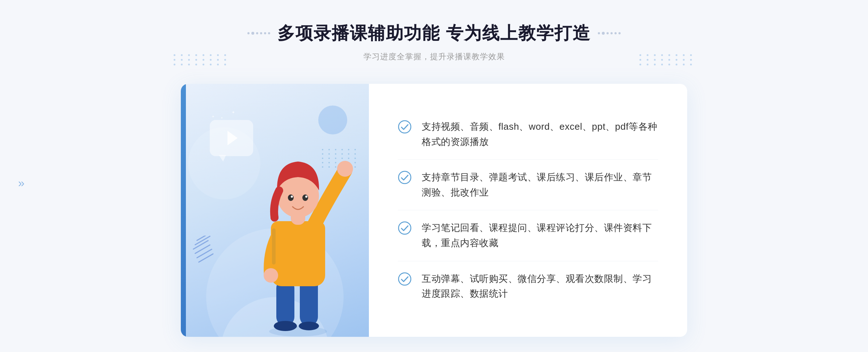 Image resolution: width=868 pixels, height=352 pixels. What do you see at coordinates (528, 134) in the screenshot?
I see `feature-item-1: 支持视频、音频、flash、word、excel、ppt、pdf等各种格式的资源…` at bounding box center [528, 134].